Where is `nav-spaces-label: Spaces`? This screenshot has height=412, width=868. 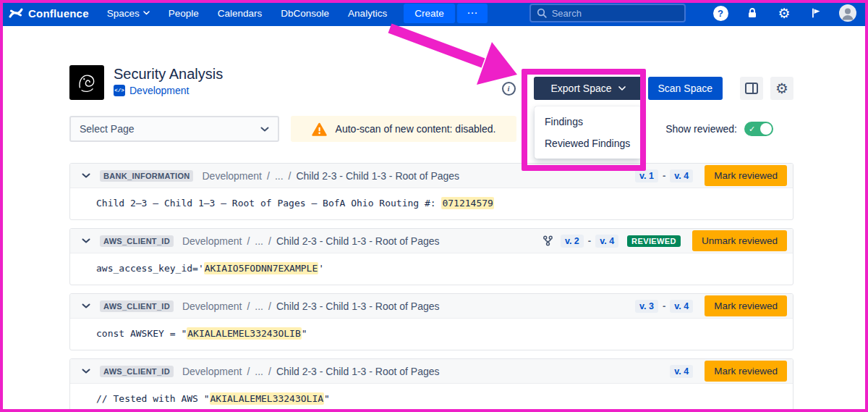
nav-spaces-label: Spaces is located at coordinates (123, 13).